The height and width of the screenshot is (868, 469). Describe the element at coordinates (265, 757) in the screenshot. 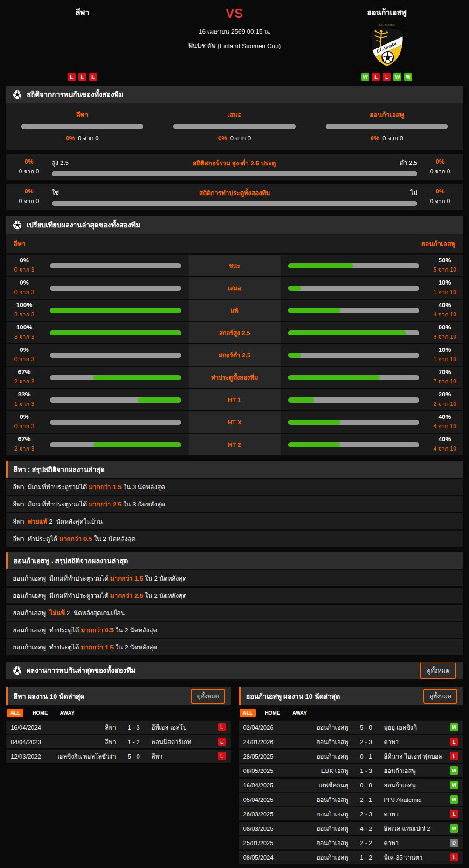

I see `match-date: 28/05/2025` at that location.